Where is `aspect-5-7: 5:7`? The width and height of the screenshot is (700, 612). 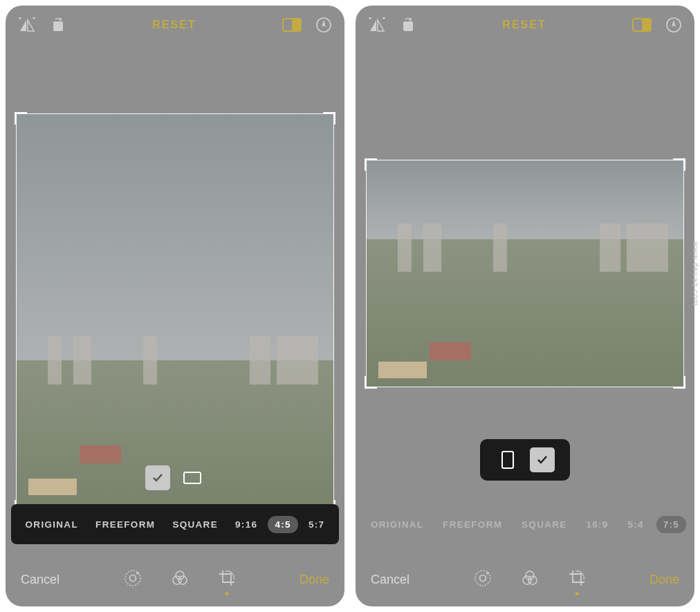
aspect-5-7: 5:7 is located at coordinates (317, 524).